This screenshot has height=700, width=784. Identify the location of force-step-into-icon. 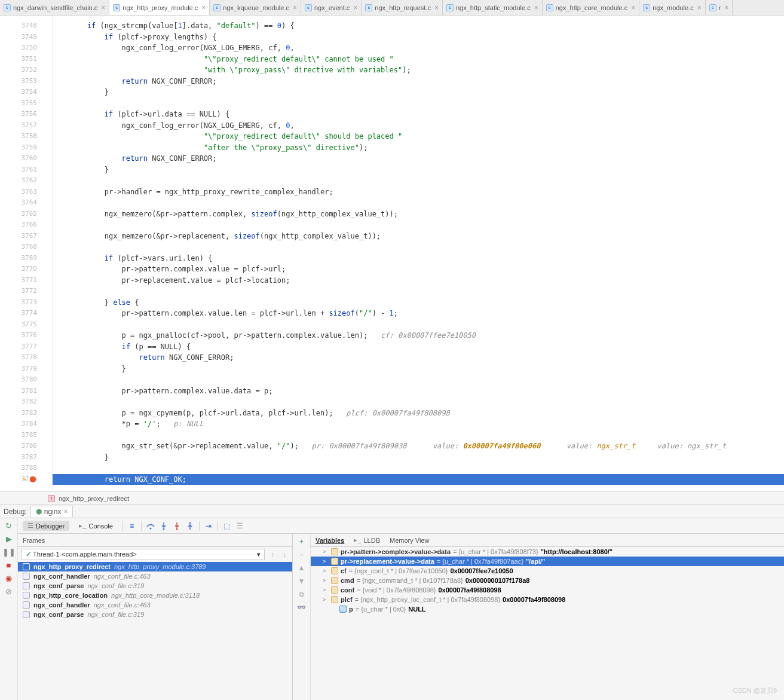
(177, 526).